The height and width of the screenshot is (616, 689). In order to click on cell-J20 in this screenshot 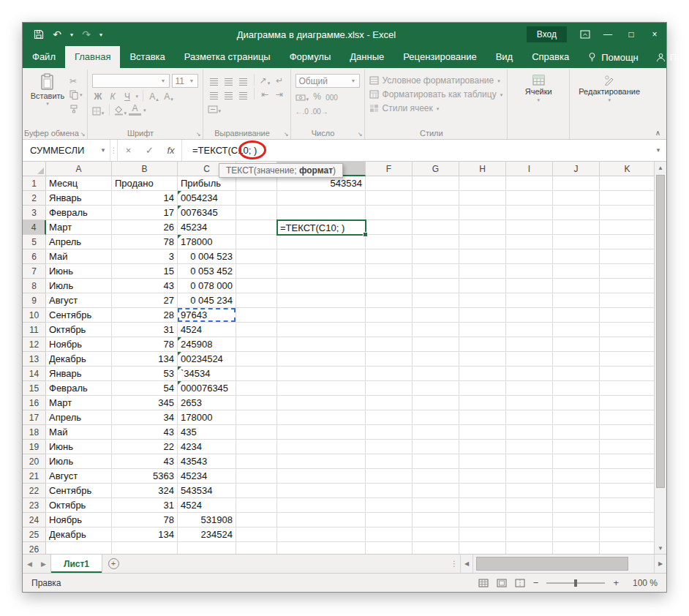, I will do `click(576, 462)`.